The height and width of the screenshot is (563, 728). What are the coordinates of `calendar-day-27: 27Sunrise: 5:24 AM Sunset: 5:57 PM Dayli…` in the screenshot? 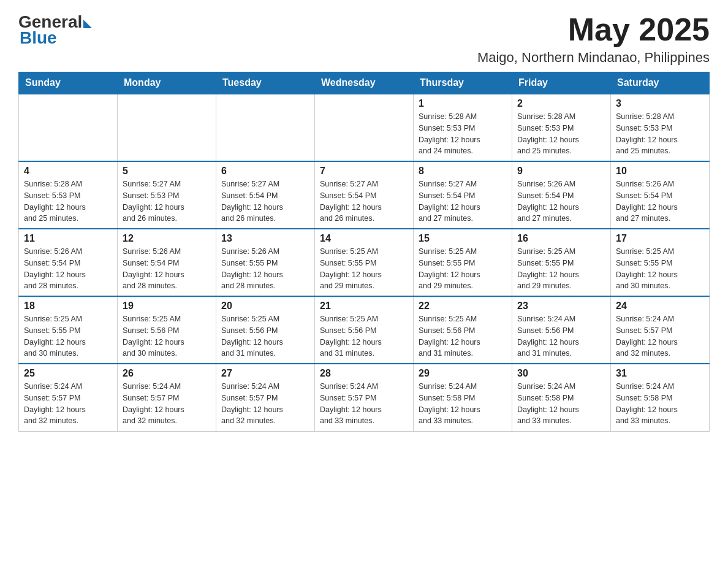 It's located at (266, 397).